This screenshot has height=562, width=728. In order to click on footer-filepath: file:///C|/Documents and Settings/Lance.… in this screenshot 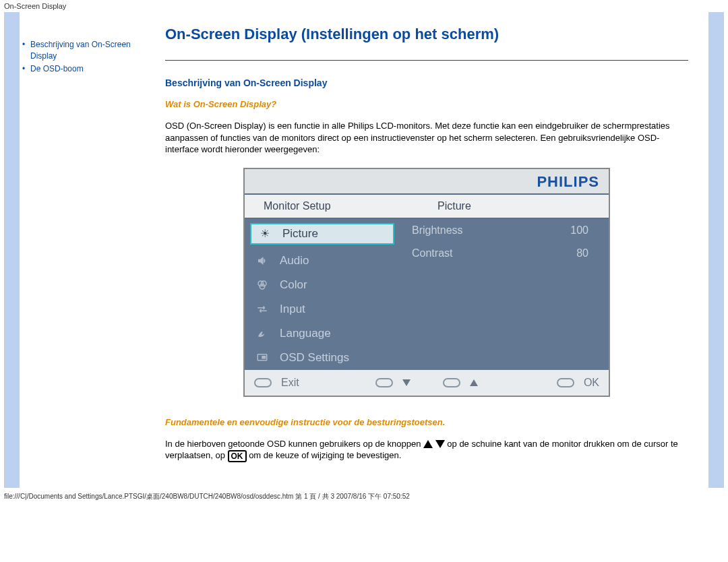, I will do `click(364, 497)`.